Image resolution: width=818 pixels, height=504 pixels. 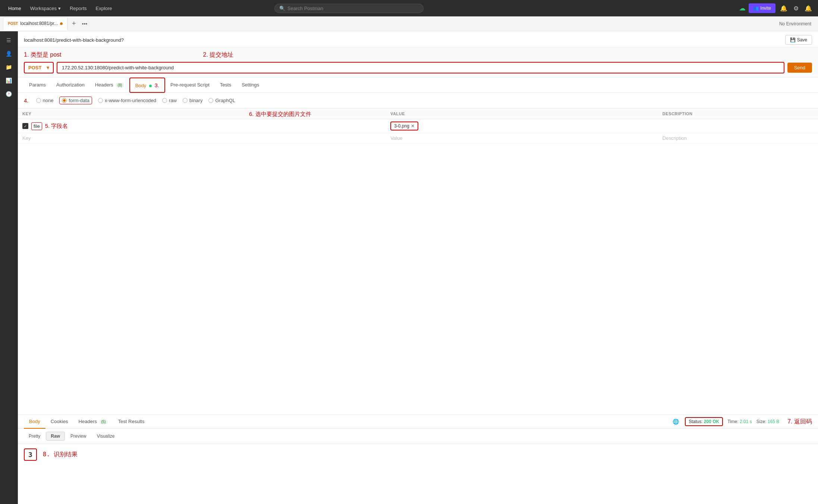 What do you see at coordinates (165, 101) in the screenshot?
I see `radio-raw` at bounding box center [165, 101].